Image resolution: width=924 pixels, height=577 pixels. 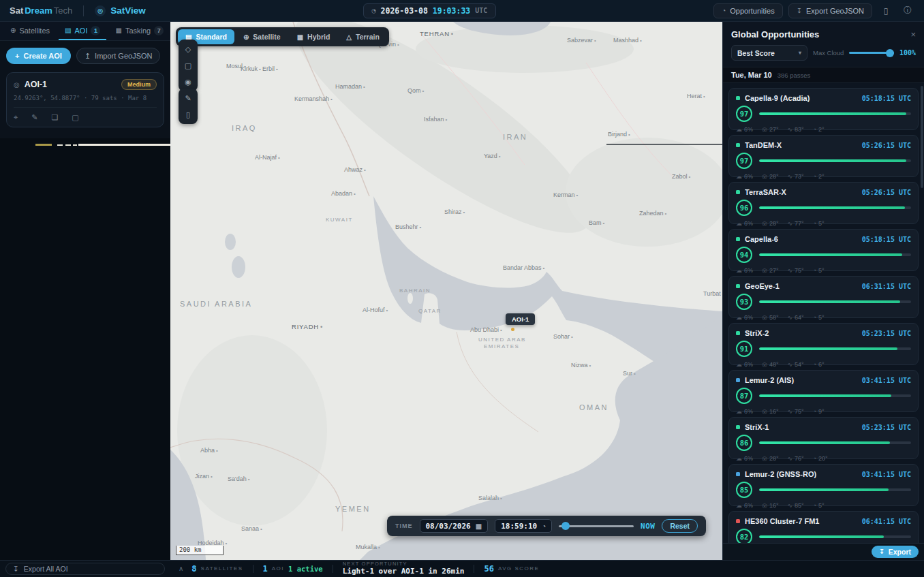 What do you see at coordinates (188, 65) in the screenshot?
I see `draw-rectangle-button: ▢` at bounding box center [188, 65].